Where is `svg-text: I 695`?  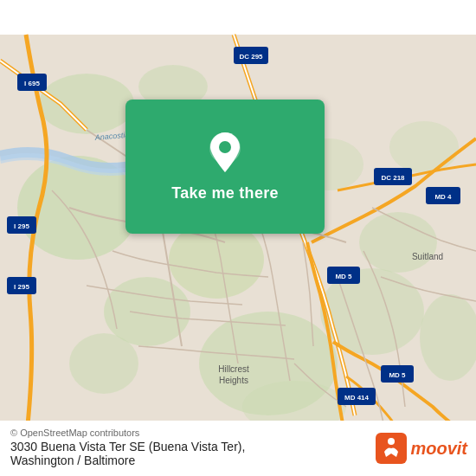
svg-text: I 695 is located at coordinates (32, 83).